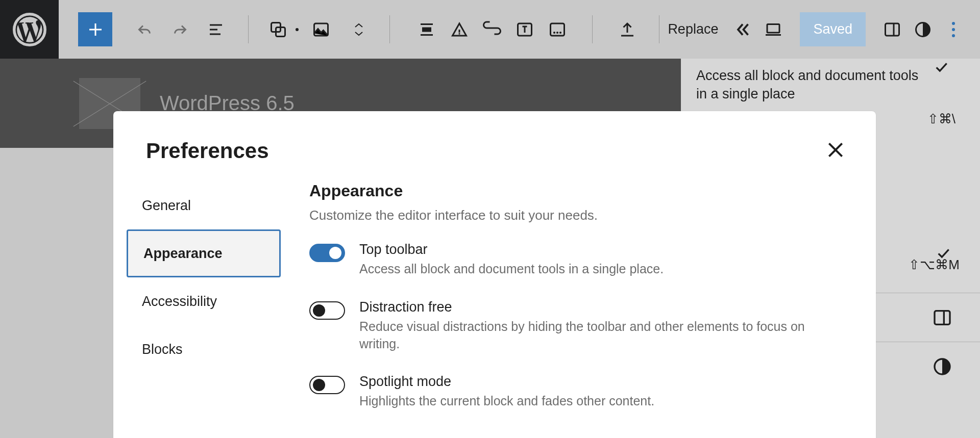 Image resolution: width=980 pixels, height=438 pixels. I want to click on caption-button, so click(459, 30).